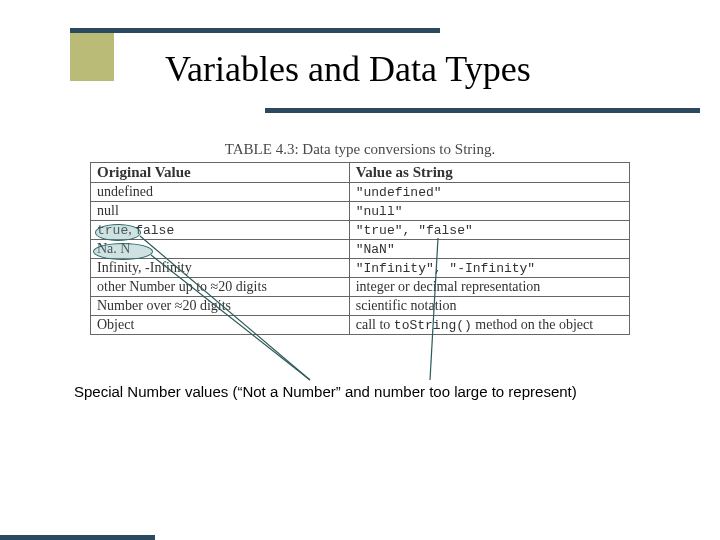 The image size is (720, 540). I want to click on cell-string: scientific notation, so click(489, 306).